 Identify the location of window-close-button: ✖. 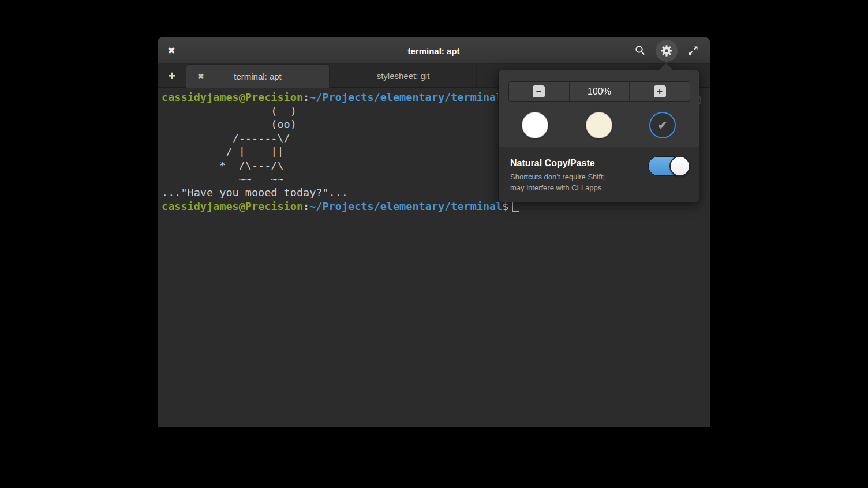
(171, 51).